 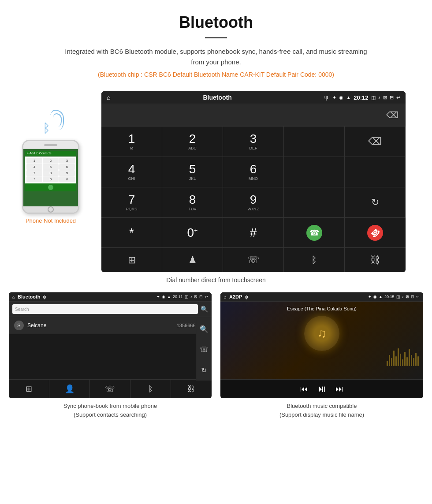 What do you see at coordinates (322, 389) in the screenshot?
I see `play-pause-button: ⏯` at bounding box center [322, 389].